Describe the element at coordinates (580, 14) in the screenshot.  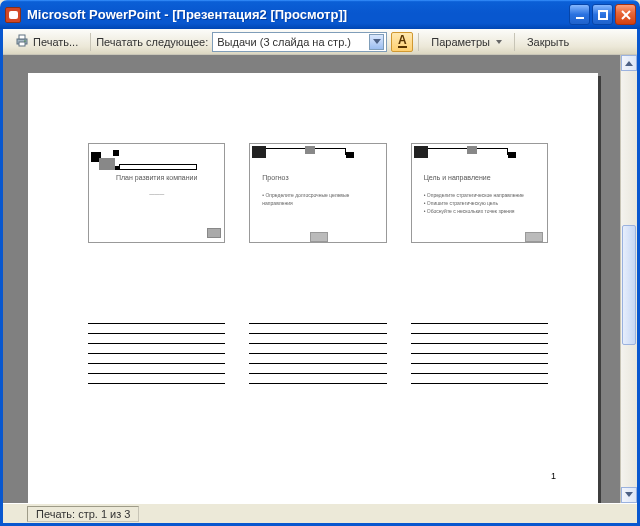
I see `minimize-button` at that location.